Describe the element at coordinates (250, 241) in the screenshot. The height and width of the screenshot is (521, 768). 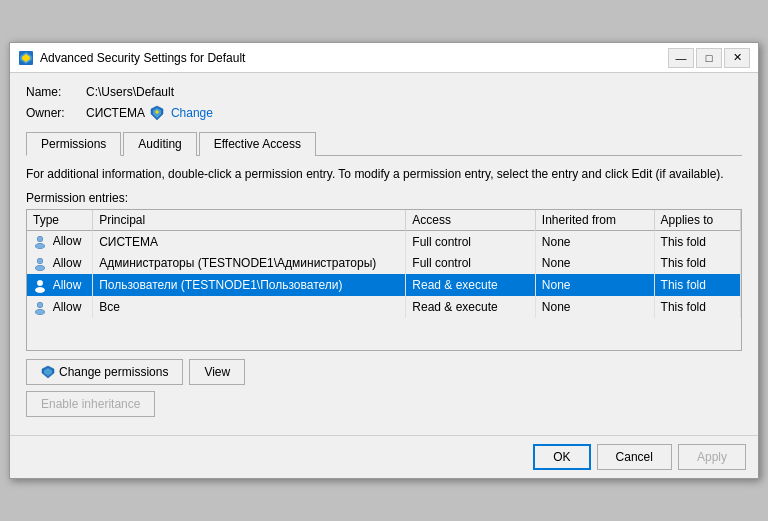
I see `cell-principal-0: СИСТЕМА` at that location.